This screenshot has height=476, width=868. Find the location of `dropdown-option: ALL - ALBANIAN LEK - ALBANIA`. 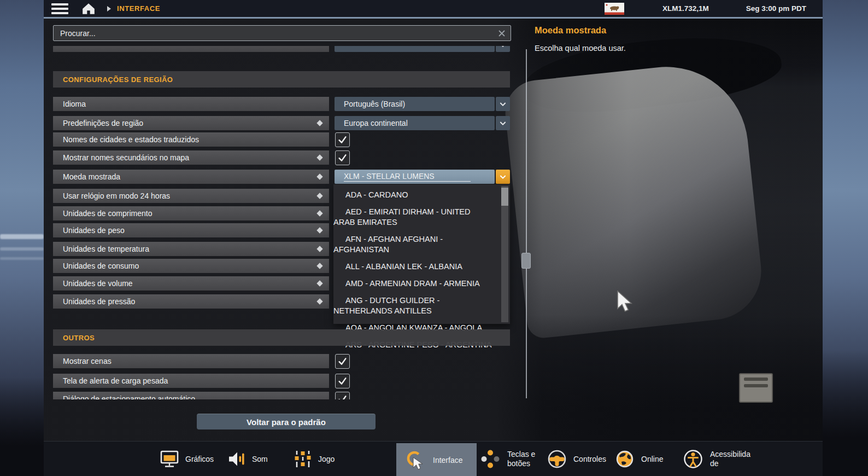

dropdown-option: ALL - ALBANIAN LEK - ALBANIA is located at coordinates (413, 267).